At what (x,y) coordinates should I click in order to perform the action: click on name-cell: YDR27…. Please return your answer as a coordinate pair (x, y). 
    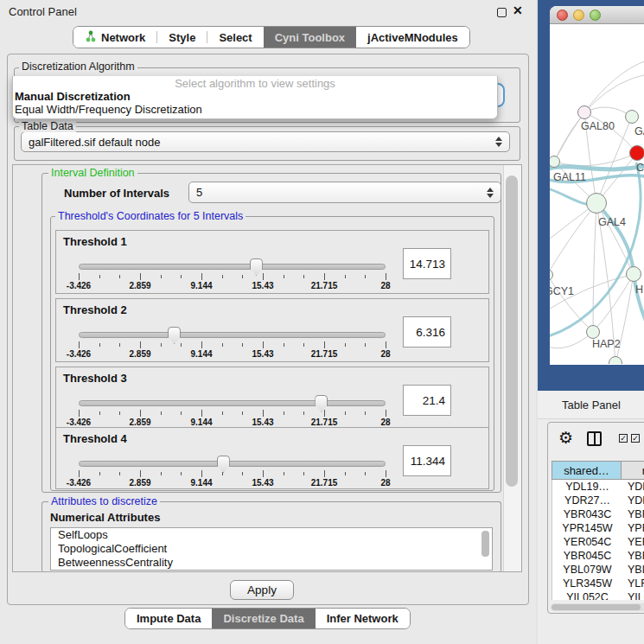
    Looking at the image, I should click on (633, 501).